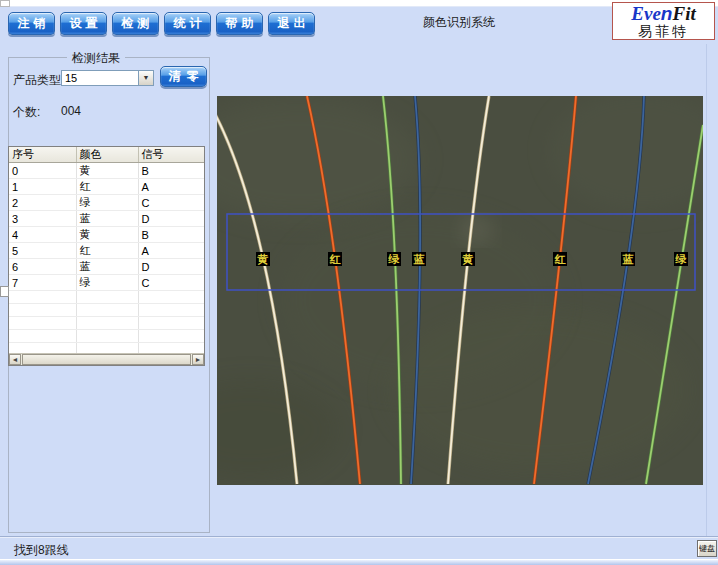  Describe the element at coordinates (32, 24) in the screenshot. I see `toolbar-button-logout: 注销` at that location.